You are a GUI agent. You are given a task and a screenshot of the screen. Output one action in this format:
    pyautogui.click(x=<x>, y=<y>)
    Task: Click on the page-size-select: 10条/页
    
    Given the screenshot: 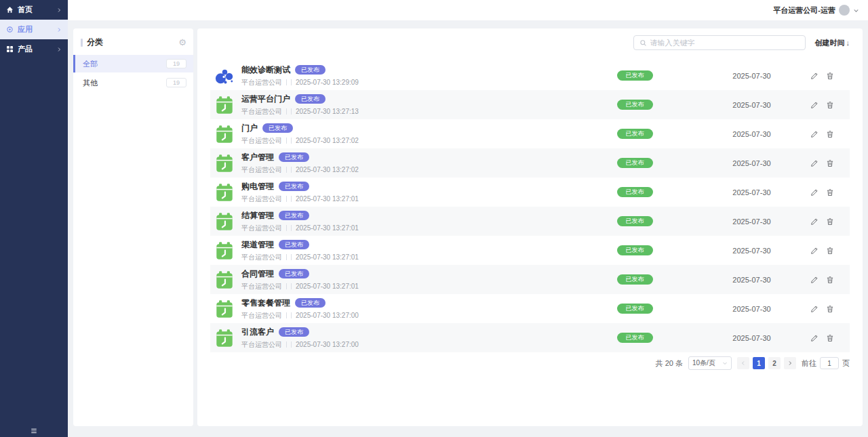 What is the action you would take?
    pyautogui.click(x=710, y=363)
    